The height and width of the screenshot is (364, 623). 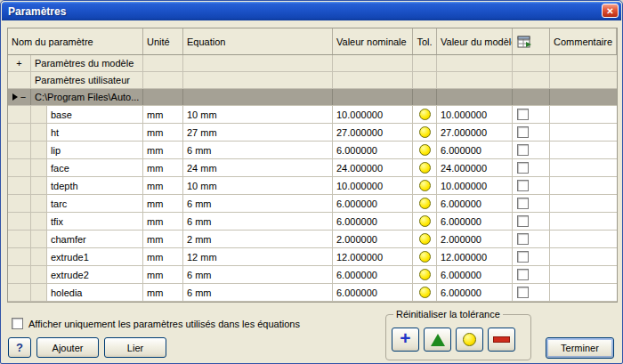 What do you see at coordinates (95, 292) in the screenshot?
I see `param-name-cell: holedia` at bounding box center [95, 292].